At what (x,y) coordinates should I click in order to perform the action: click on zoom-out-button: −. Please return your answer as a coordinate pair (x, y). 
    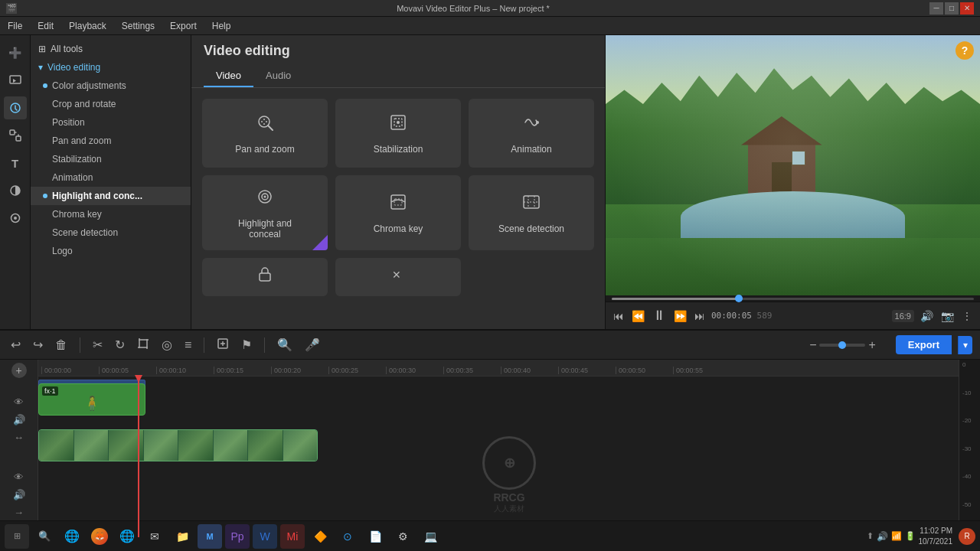
    Looking at the image, I should click on (813, 345).